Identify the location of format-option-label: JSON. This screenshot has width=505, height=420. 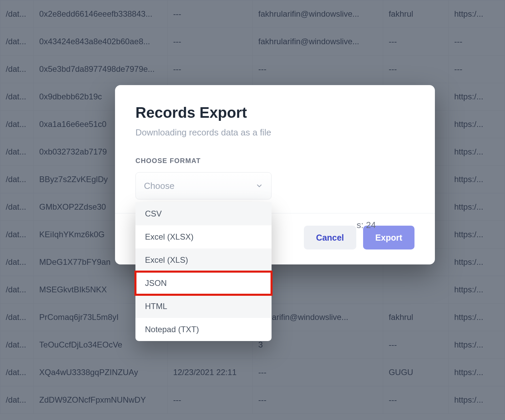
(156, 283).